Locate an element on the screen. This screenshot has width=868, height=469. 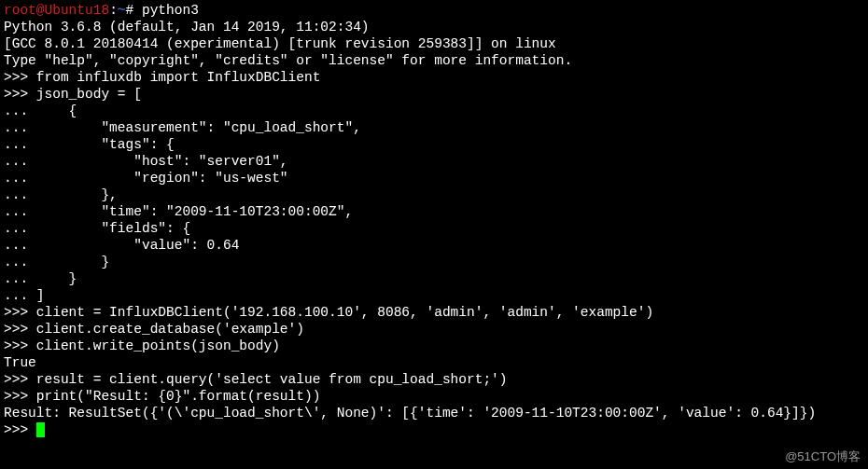
repl-line: ... "region": "us-west" is located at coordinates (146, 178).